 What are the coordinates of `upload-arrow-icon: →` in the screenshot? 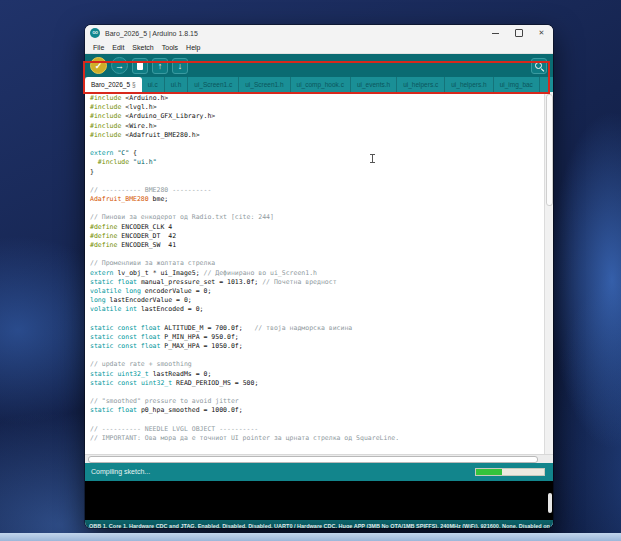 It's located at (120, 66).